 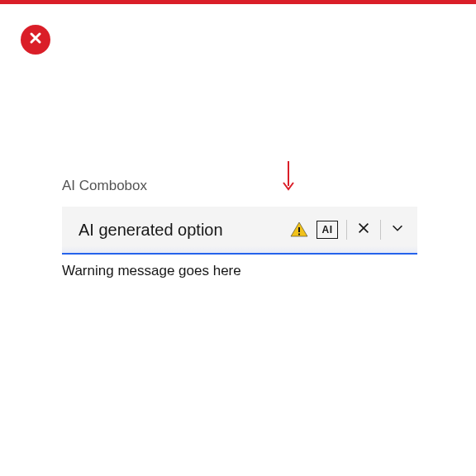 What do you see at coordinates (36, 40) in the screenshot?
I see `error-status-badge` at bounding box center [36, 40].